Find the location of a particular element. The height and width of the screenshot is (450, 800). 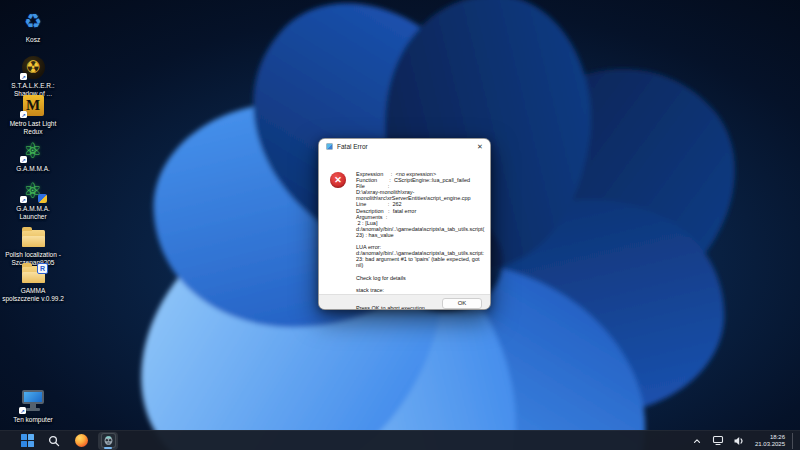

taskbar-firefox is located at coordinates (81, 441).